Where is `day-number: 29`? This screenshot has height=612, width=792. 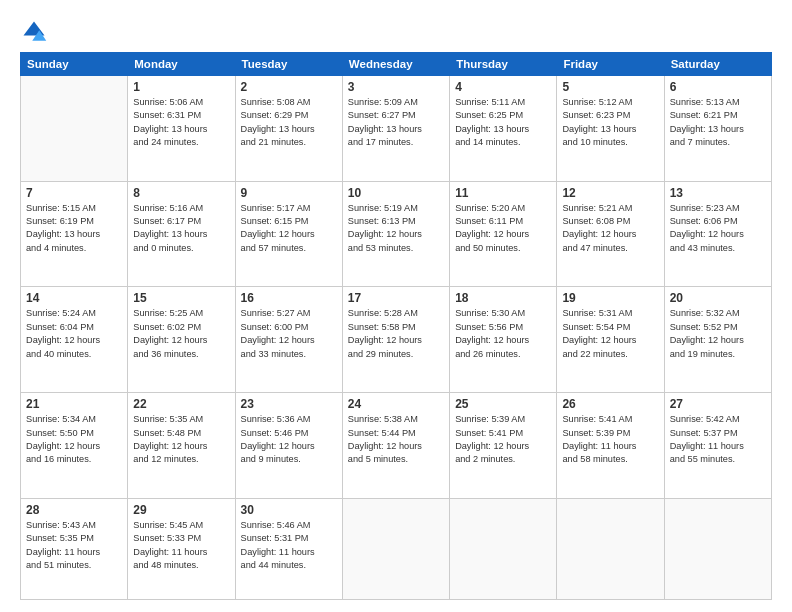
day-number: 29 is located at coordinates (181, 510).